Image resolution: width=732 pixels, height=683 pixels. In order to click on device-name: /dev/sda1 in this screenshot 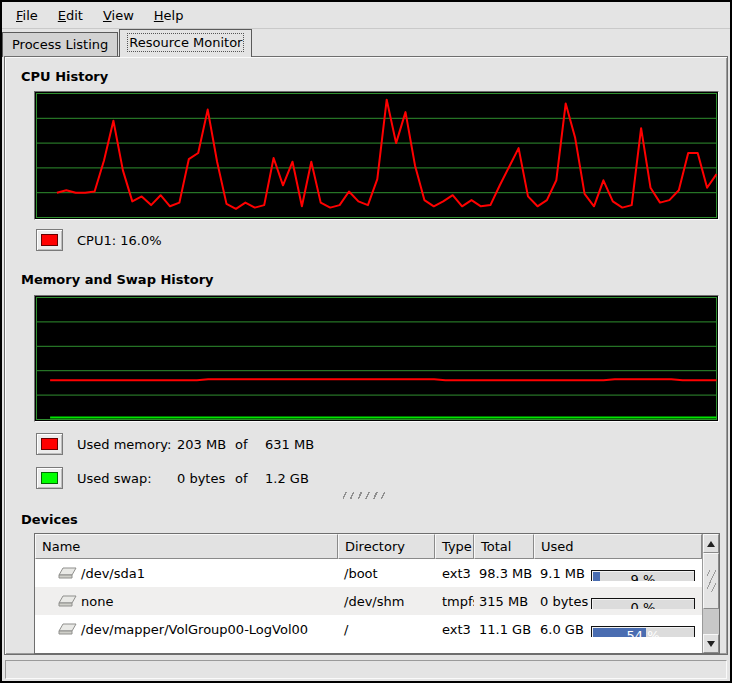, I will do `click(113, 574)`.